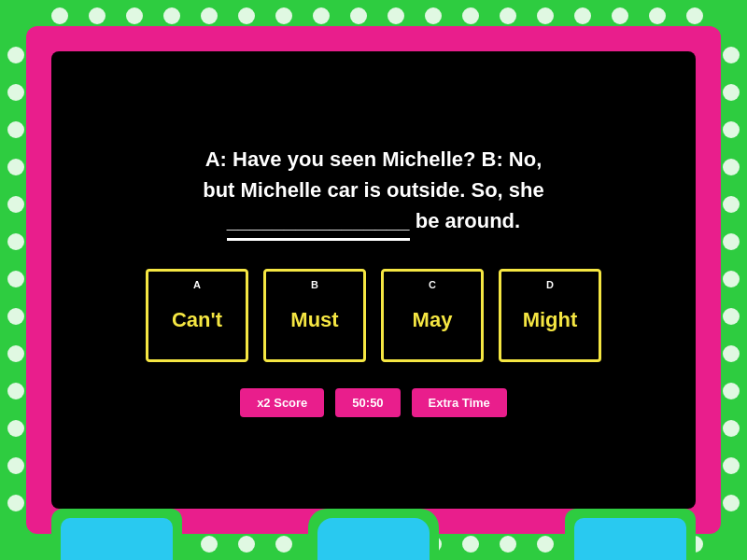 This screenshot has width=747, height=560. I want to click on fifty-fifty-button: 50:50, so click(368, 403).